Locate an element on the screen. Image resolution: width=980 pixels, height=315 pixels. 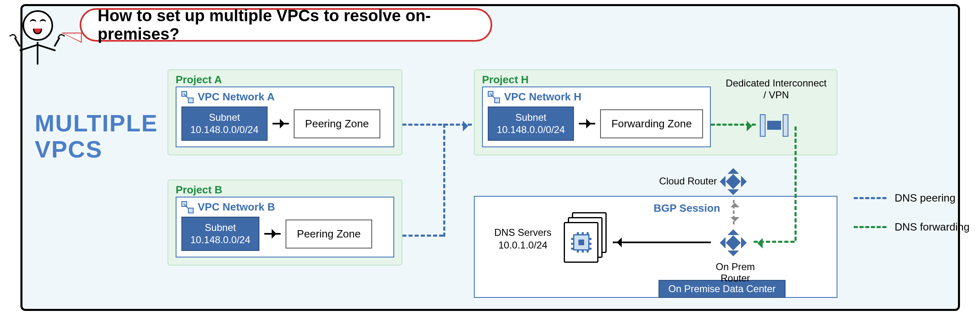
legend-label-peering: DNS peering is located at coordinates (925, 198).